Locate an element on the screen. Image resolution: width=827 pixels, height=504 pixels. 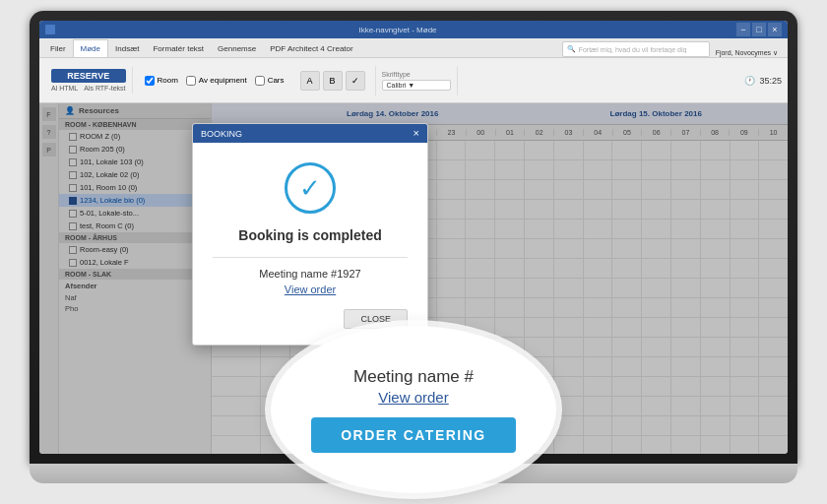
equipment-checkbox is located at coordinates (191, 81).